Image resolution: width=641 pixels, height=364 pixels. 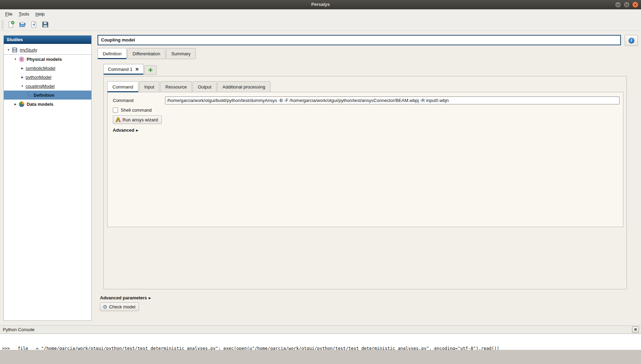 I want to click on menu-file: File, so click(x=9, y=14).